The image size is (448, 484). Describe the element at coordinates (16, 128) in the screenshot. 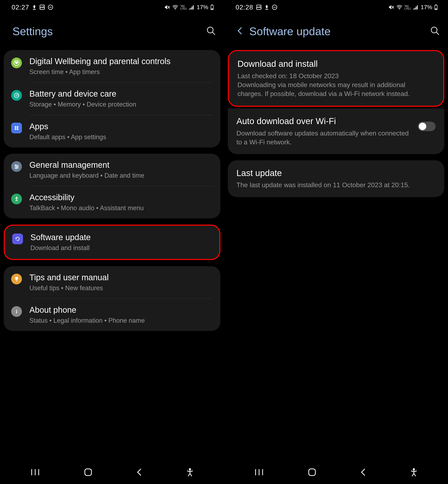

I see `apps-icon` at that location.